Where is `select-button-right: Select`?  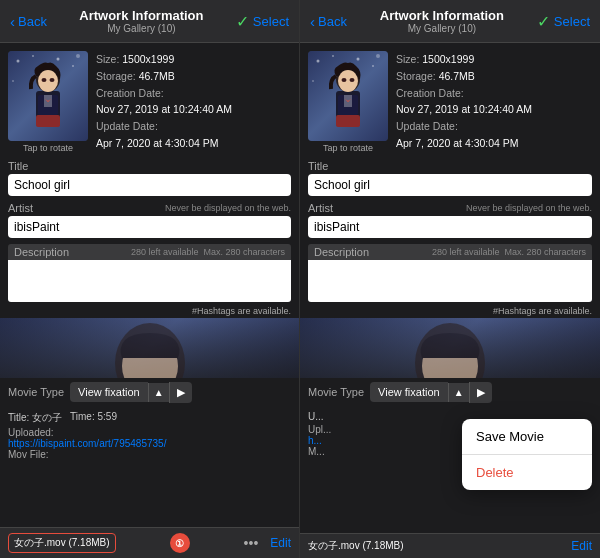 select-button-right: Select is located at coordinates (572, 22).